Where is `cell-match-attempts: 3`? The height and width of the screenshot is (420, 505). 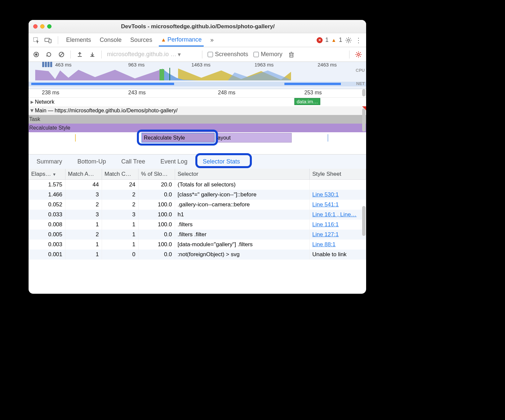 cell-match-attempts: 3 is located at coordinates (83, 215).